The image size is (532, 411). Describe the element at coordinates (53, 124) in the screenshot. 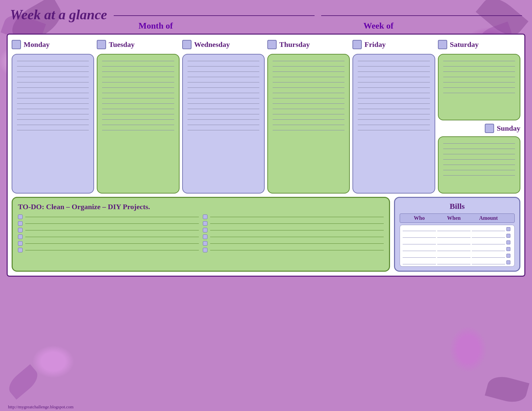

I see `monday-lines` at that location.